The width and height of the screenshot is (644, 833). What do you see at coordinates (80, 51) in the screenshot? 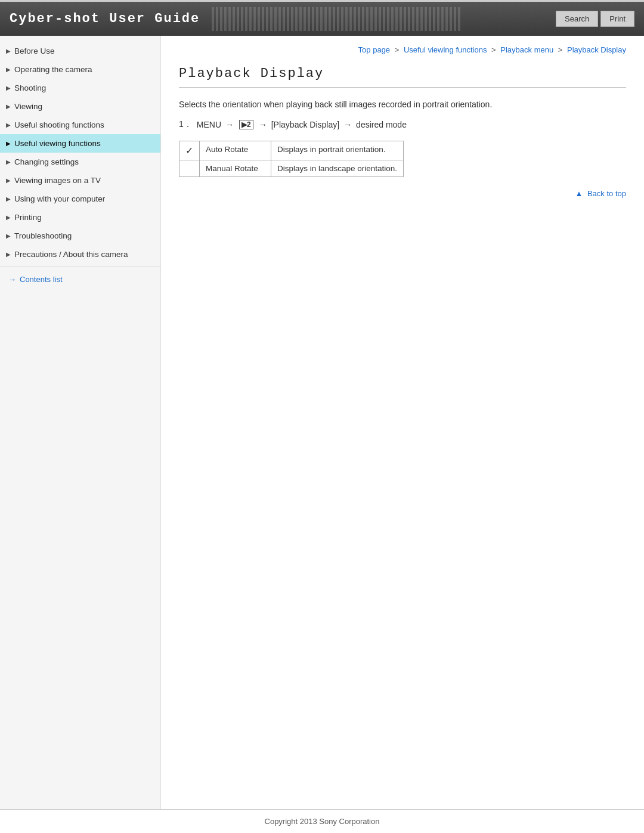
I see `sidebar-item-before-use: ▶Before Use` at bounding box center [80, 51].